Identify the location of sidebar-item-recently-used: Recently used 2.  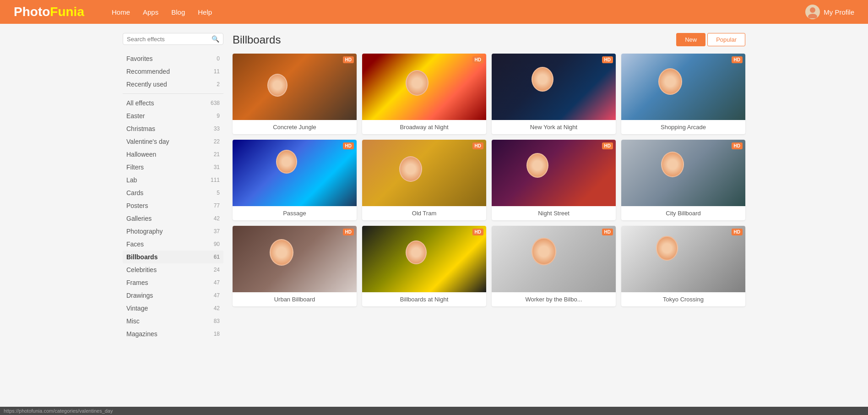
(173, 84).